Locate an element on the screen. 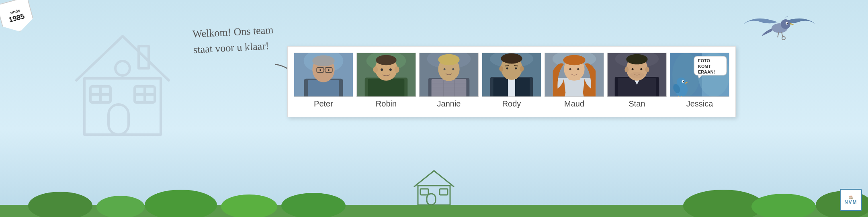 The image size is (868, 217). name-jessica: Jessica is located at coordinates (700, 104).